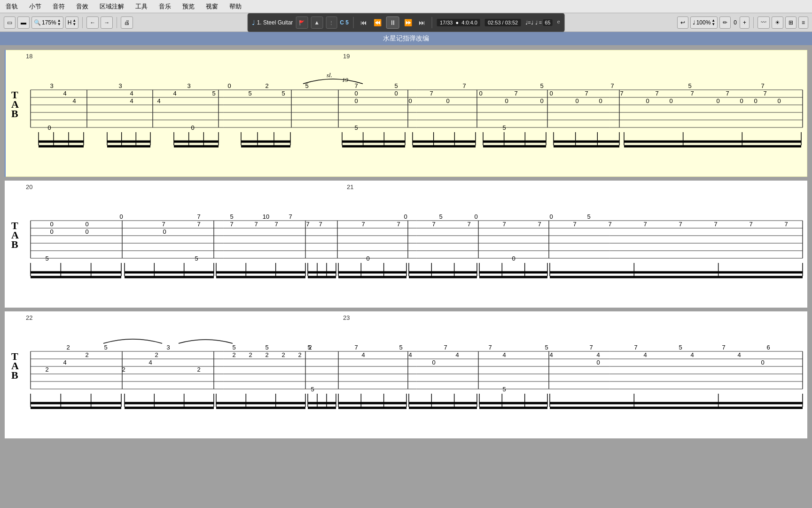  What do you see at coordinates (254, 23) in the screenshot?
I see `track-note-icon: ♩` at bounding box center [254, 23].